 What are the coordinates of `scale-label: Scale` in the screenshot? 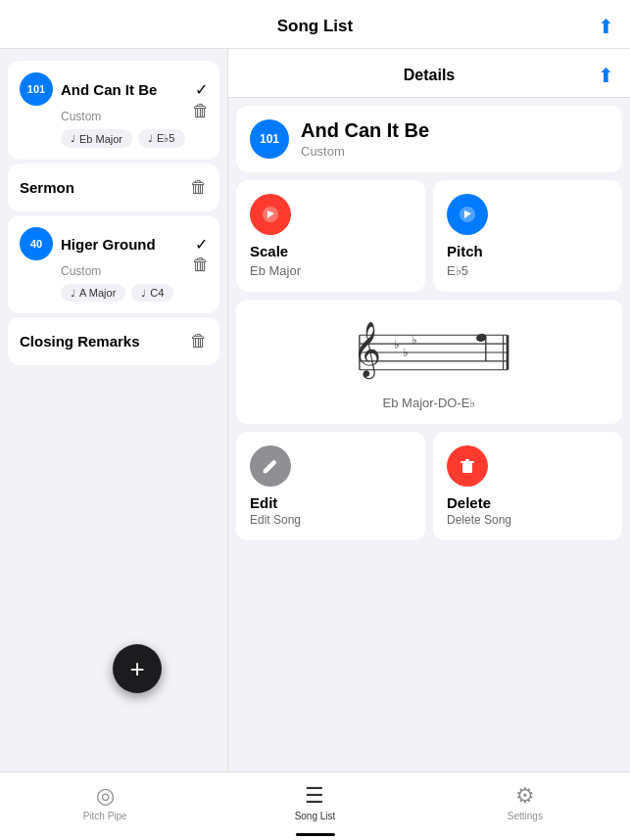 It's located at (331, 251).